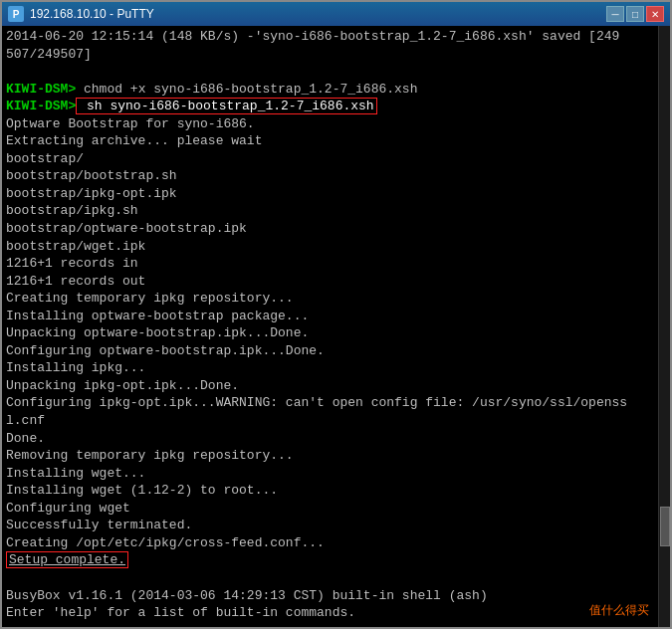 The height and width of the screenshot is (629, 672). What do you see at coordinates (333, 176) in the screenshot?
I see `terminal-line: bootstrap/bootstrap.sh` at bounding box center [333, 176].